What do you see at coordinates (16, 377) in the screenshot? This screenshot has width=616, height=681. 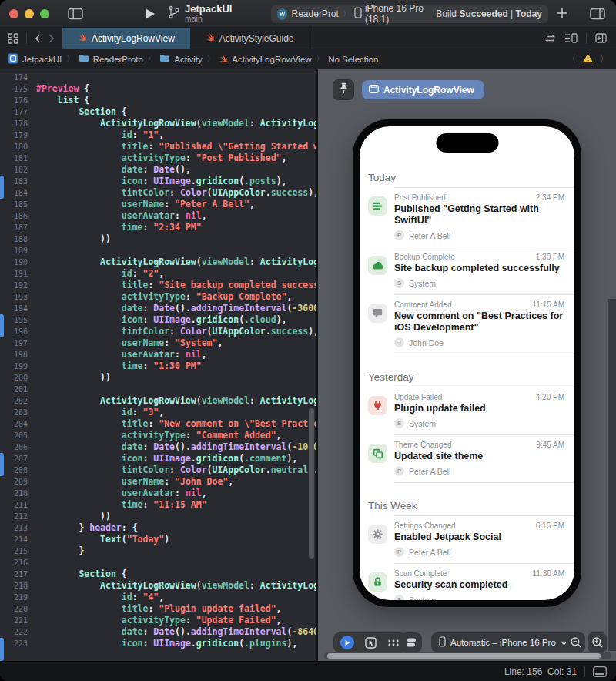 I see `line-number: 200` at bounding box center [16, 377].